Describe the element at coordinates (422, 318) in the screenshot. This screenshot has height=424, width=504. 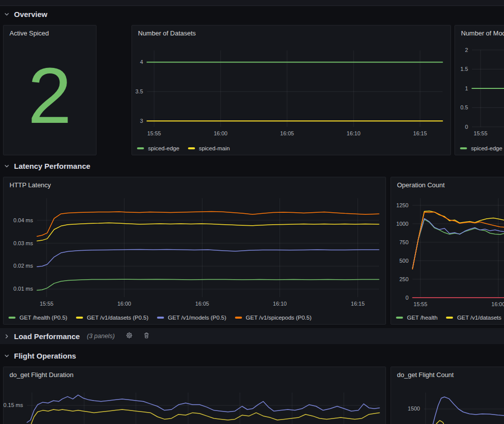
I see `legend-label: GET /health` at that location.